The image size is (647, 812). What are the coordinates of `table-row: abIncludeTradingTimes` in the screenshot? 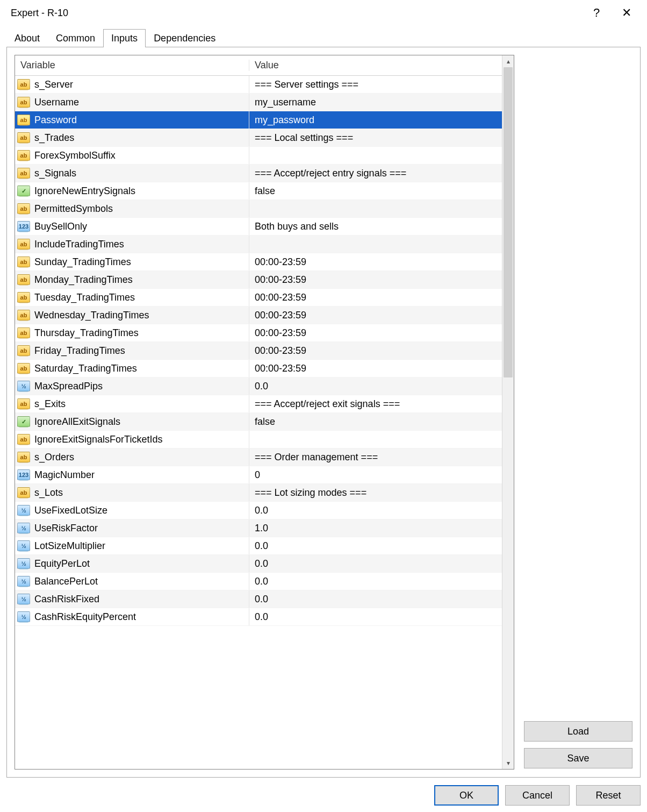 It's located at (258, 244).